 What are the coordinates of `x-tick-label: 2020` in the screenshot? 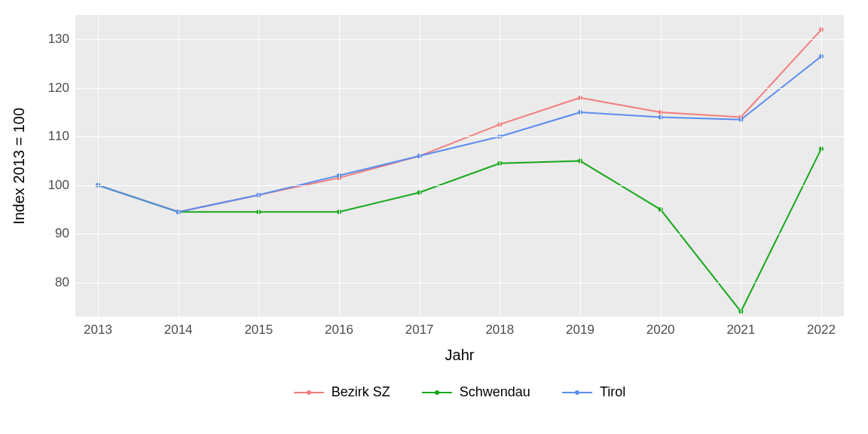 It's located at (661, 330).